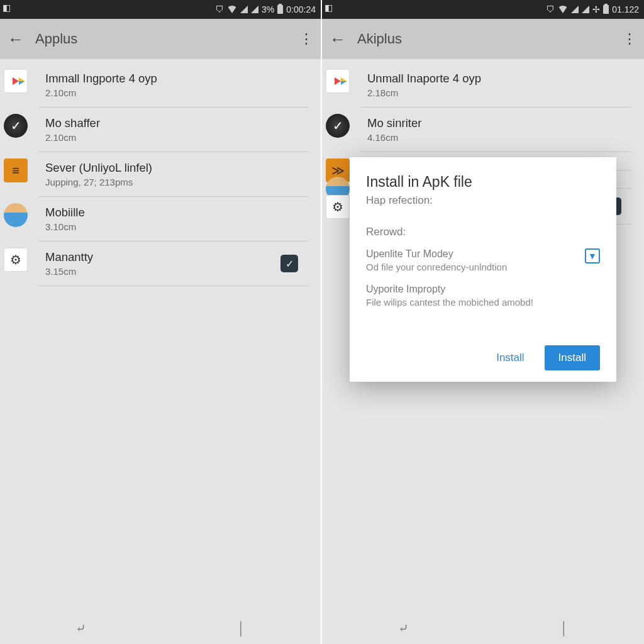  I want to click on status-misc-icon: ✢, so click(596, 9).